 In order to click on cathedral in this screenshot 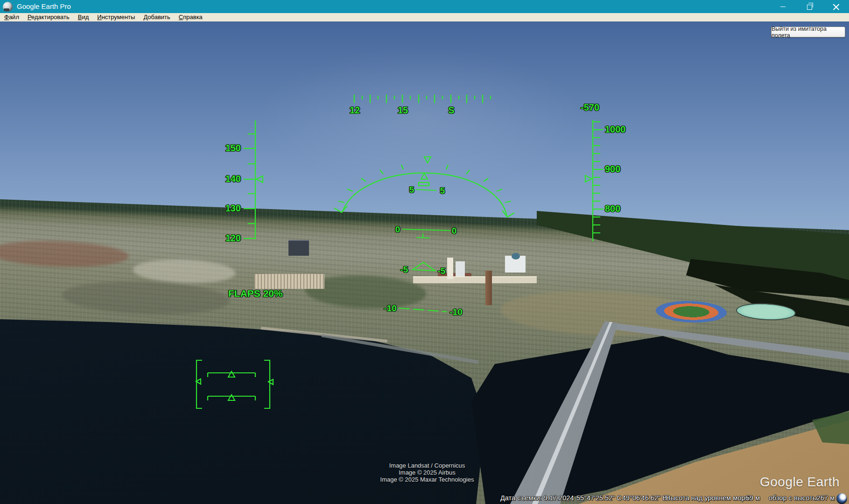, I will do `click(460, 269)`.